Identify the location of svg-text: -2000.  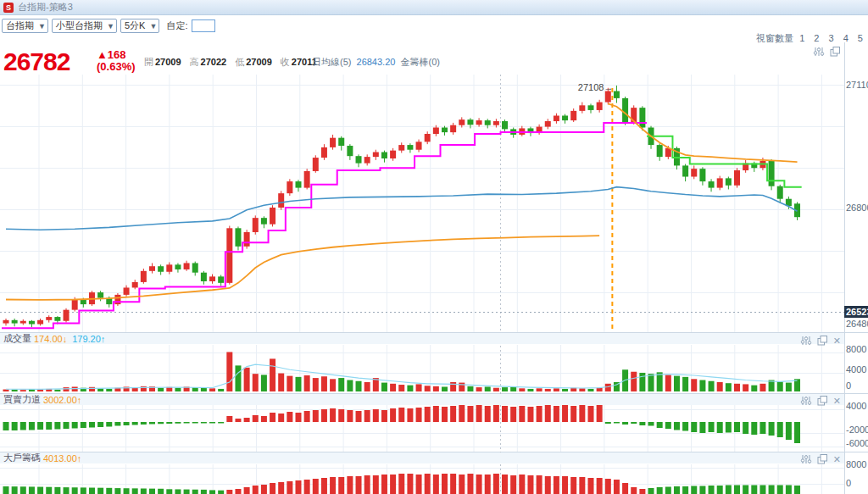
(857, 430).